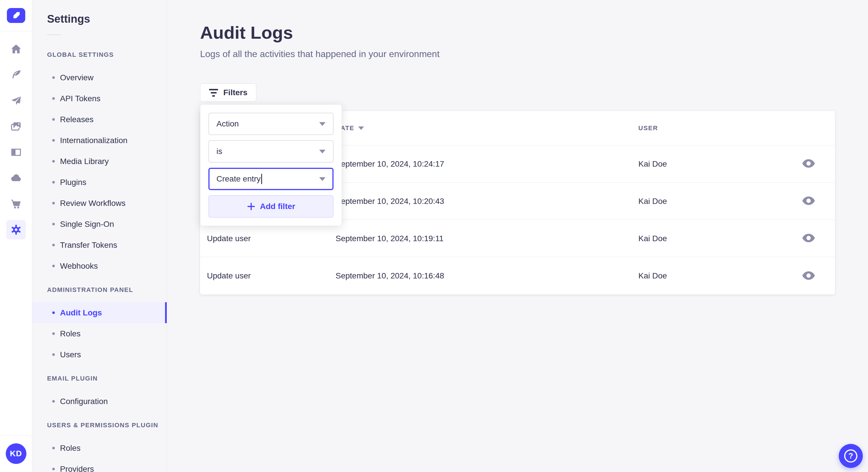 The width and height of the screenshot is (868, 472). I want to click on gear-icon, so click(16, 230).